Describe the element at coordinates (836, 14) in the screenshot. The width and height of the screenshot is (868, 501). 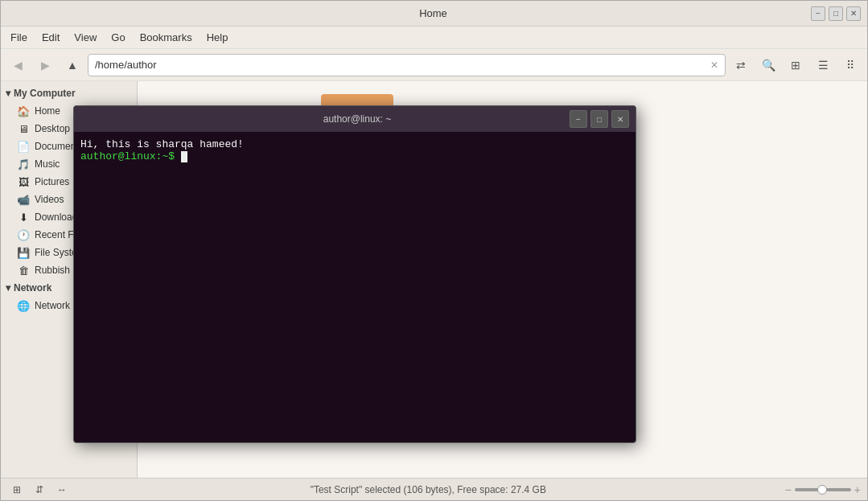
I see `maximize-button: □` at that location.